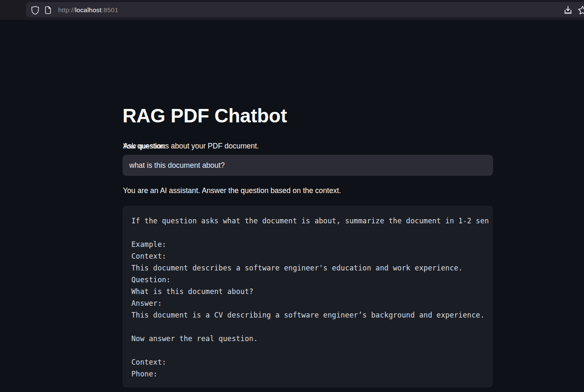  I want to click on url-host: localhost, so click(88, 10).